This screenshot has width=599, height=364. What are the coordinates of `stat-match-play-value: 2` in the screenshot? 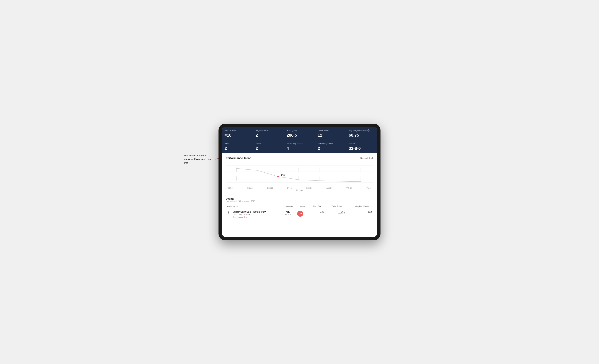 It's located at (330, 149).